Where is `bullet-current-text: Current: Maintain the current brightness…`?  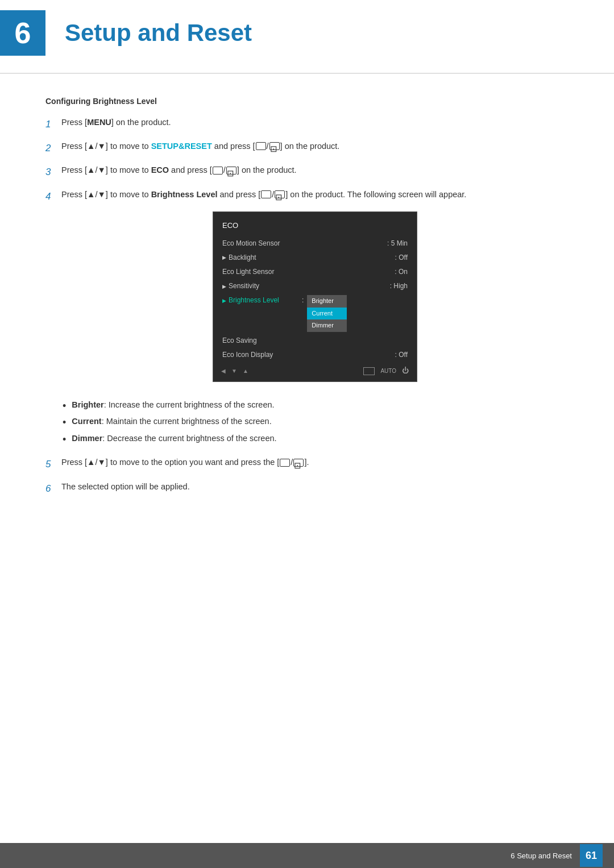
bullet-current-text: Current: Maintain the current brightness… is located at coordinates (172, 421).